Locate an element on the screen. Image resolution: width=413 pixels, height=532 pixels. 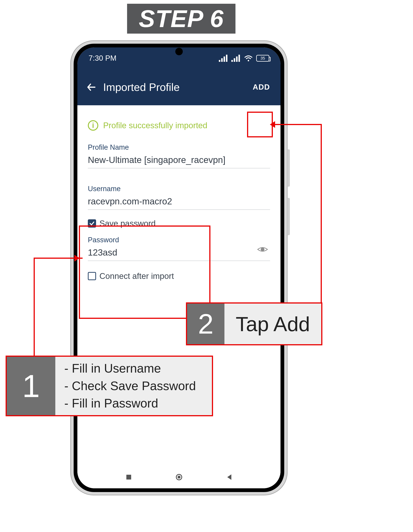
wifi-icon is located at coordinates (249, 58).